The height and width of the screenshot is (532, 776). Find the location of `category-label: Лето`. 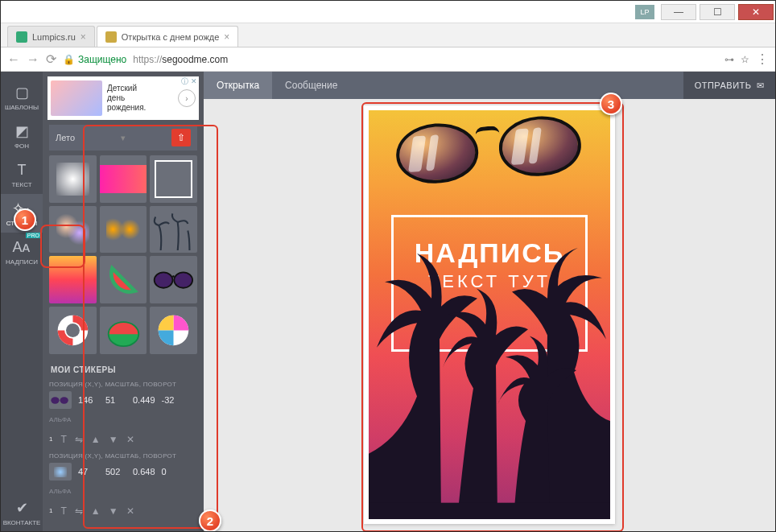

category-label: Лето is located at coordinates (65, 138).